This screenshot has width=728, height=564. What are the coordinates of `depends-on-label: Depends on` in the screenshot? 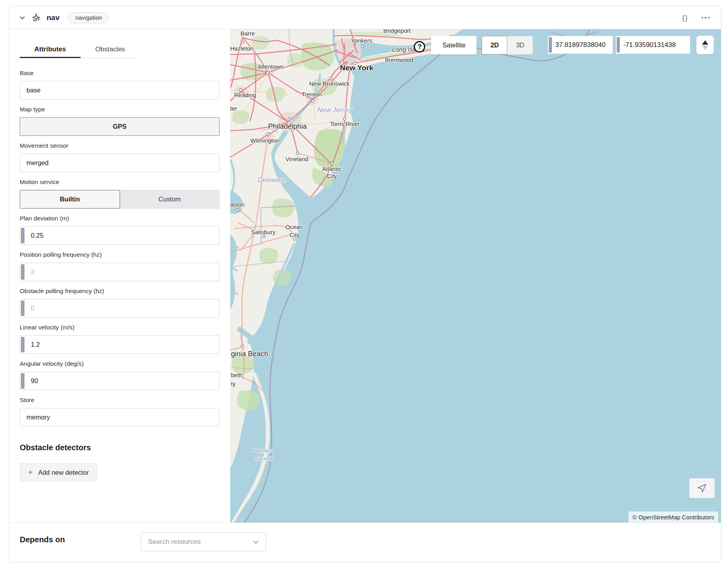 It's located at (42, 540).